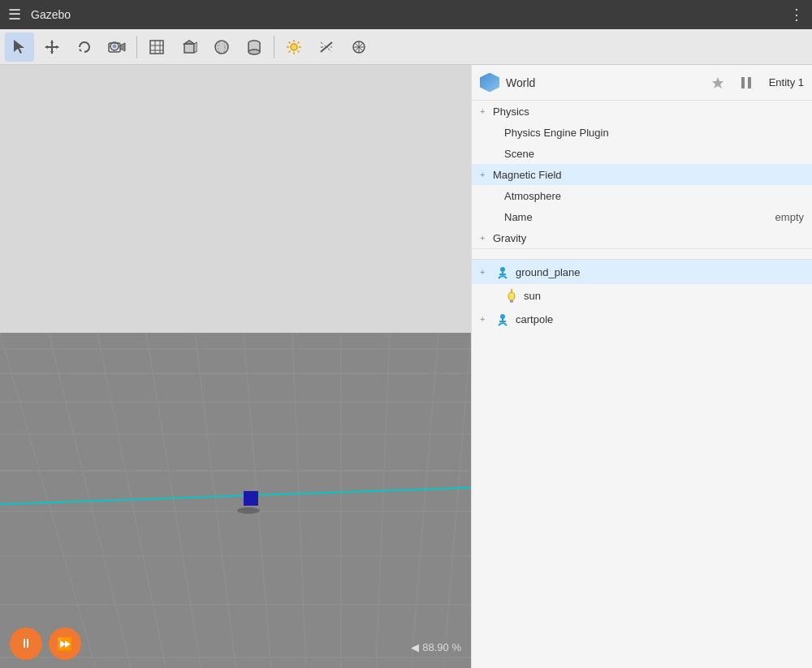  Describe the element at coordinates (248, 511) in the screenshot. I see `box-shadow` at that location.